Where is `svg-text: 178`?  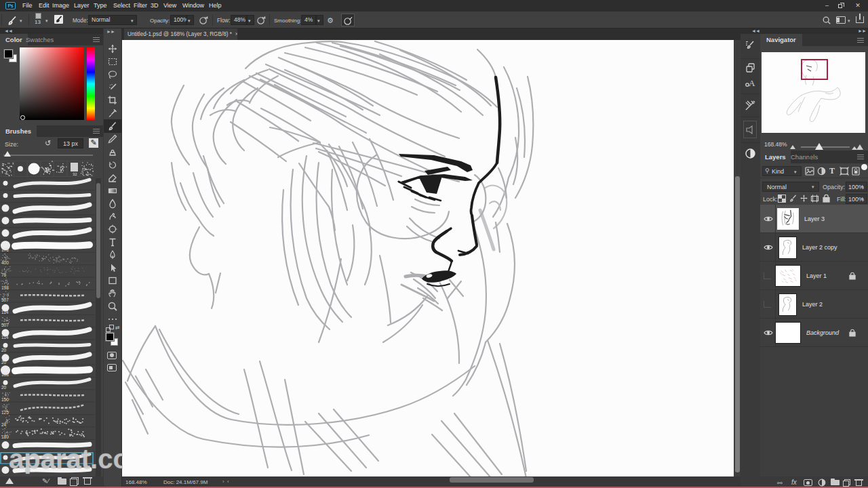
svg-text: 178 is located at coordinates (5, 249).